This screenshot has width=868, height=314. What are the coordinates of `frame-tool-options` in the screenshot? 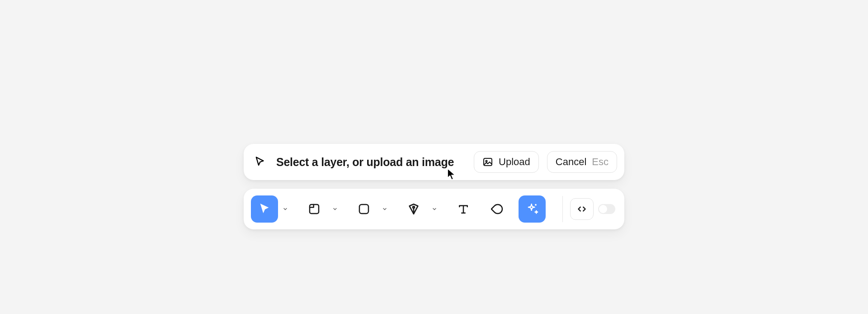 It's located at (335, 209).